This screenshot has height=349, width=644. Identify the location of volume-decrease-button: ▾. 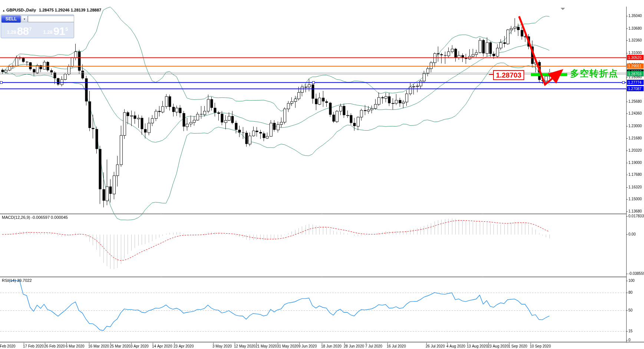
(24, 19).